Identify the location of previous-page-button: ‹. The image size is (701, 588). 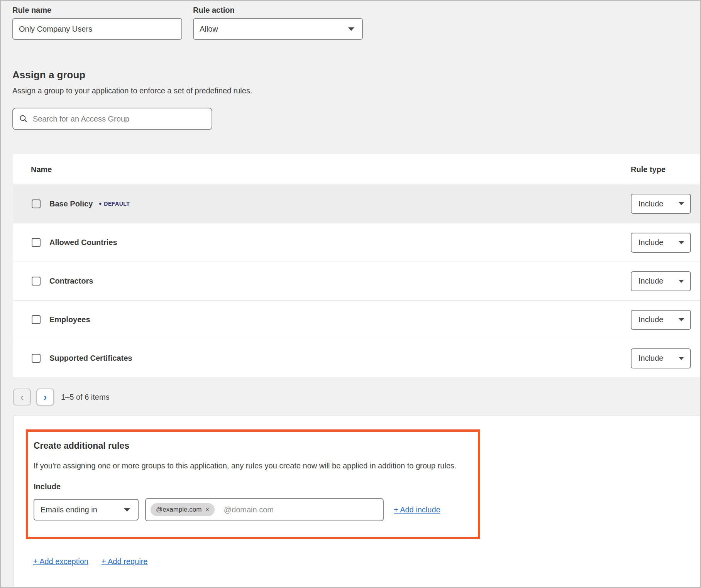
(22, 397).